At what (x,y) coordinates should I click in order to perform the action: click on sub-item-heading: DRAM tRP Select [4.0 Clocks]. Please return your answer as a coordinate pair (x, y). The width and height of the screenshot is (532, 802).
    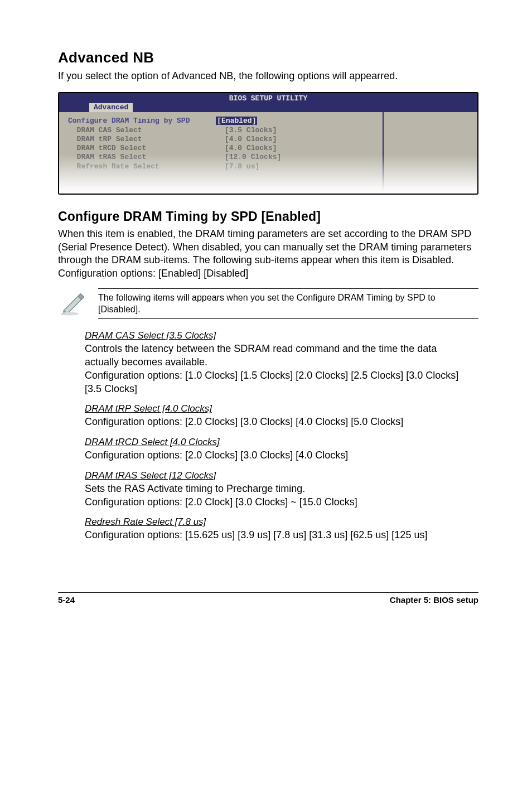
    Looking at the image, I should click on (148, 408).